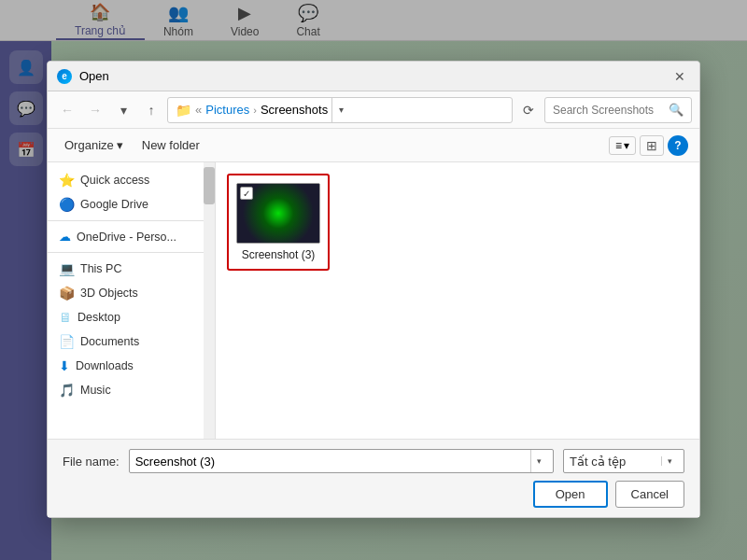 The image size is (747, 560). I want to click on documents-icon: 📄, so click(67, 342).